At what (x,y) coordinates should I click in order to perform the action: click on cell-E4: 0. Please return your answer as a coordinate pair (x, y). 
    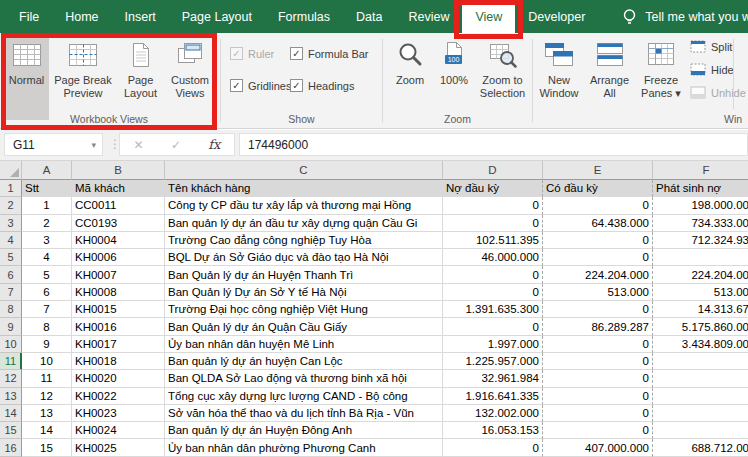
    Looking at the image, I should click on (598, 240).